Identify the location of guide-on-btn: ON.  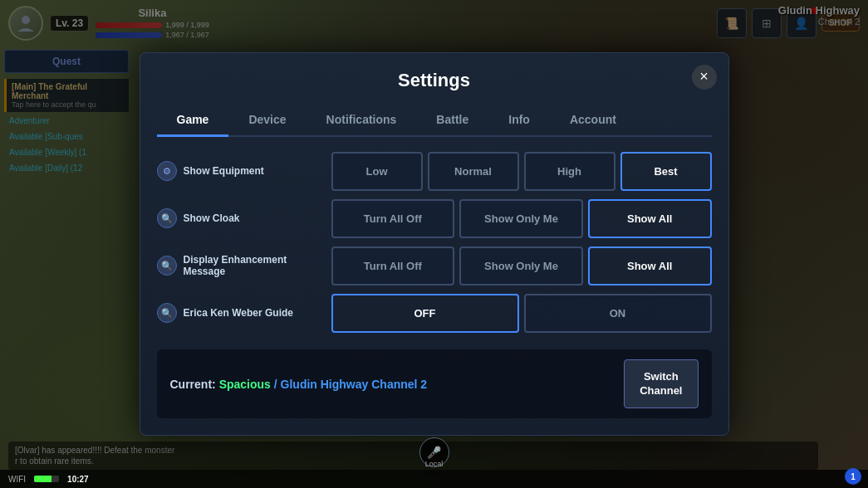
(618, 314).